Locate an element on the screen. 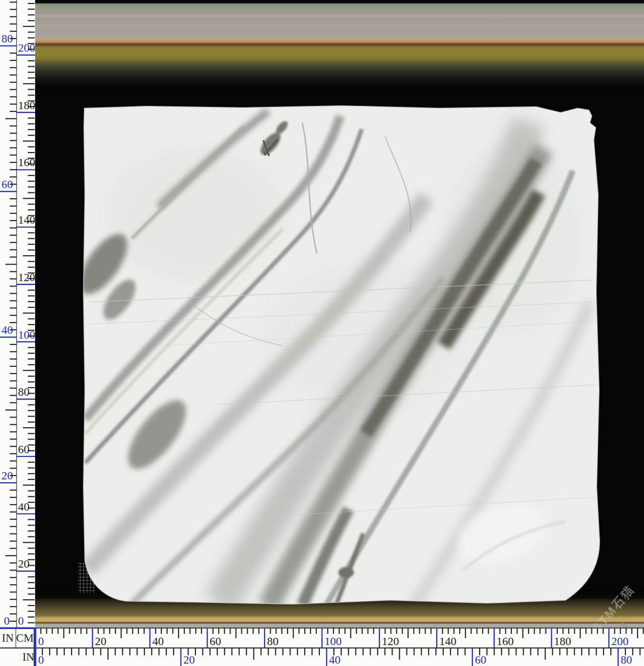 This screenshot has height=666, width=644. svg-text: 120 is located at coordinates (390, 641).